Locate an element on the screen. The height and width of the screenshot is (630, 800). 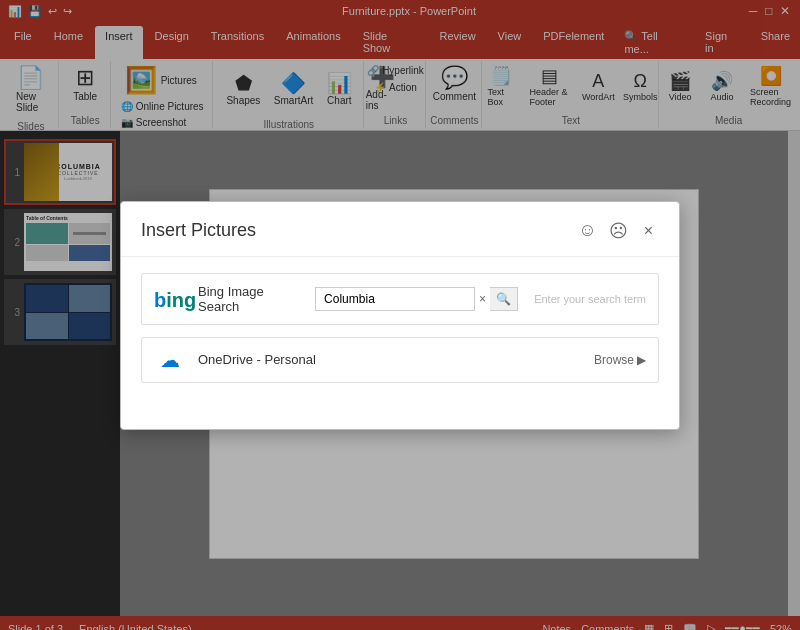
onedrive-row: ☁ OneDrive - Personal Browse ▶ is located at coordinates (400, 360).